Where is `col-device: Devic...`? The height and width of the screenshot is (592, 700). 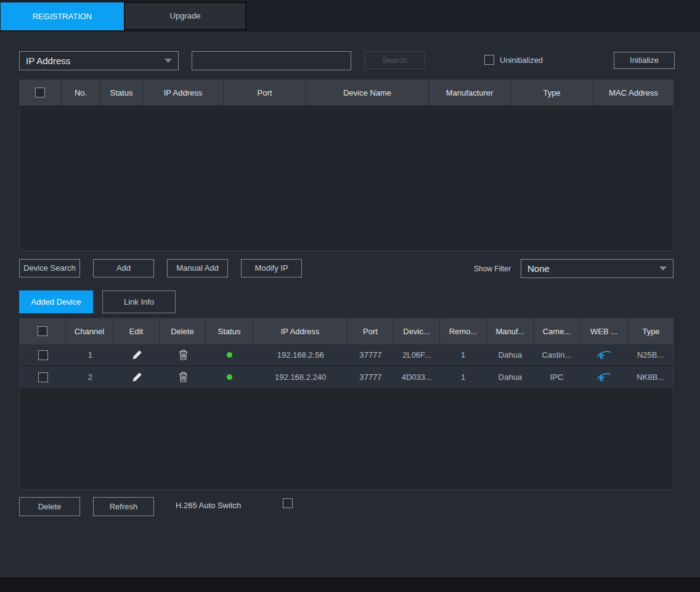
col-device: Devic... is located at coordinates (417, 331).